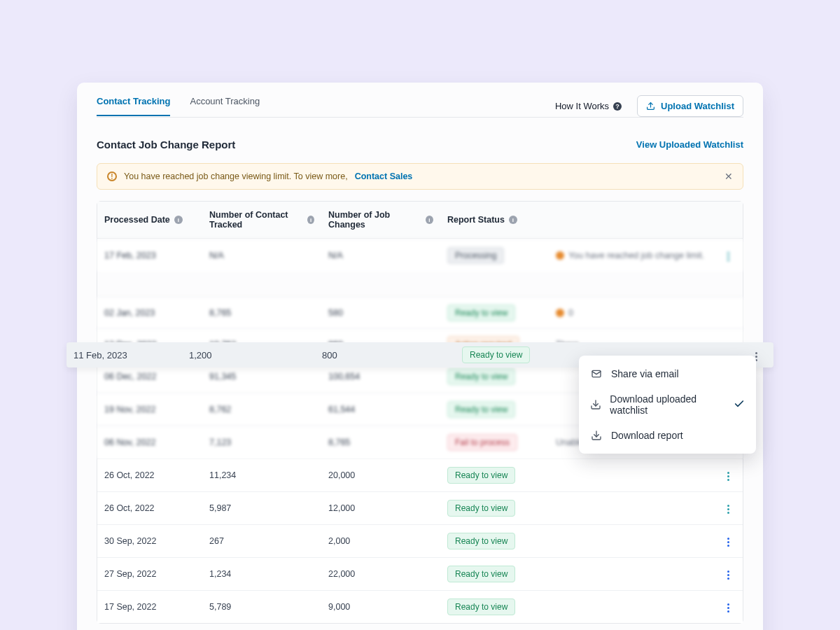  Describe the element at coordinates (420, 284) in the screenshot. I see `row-spacer` at that location.